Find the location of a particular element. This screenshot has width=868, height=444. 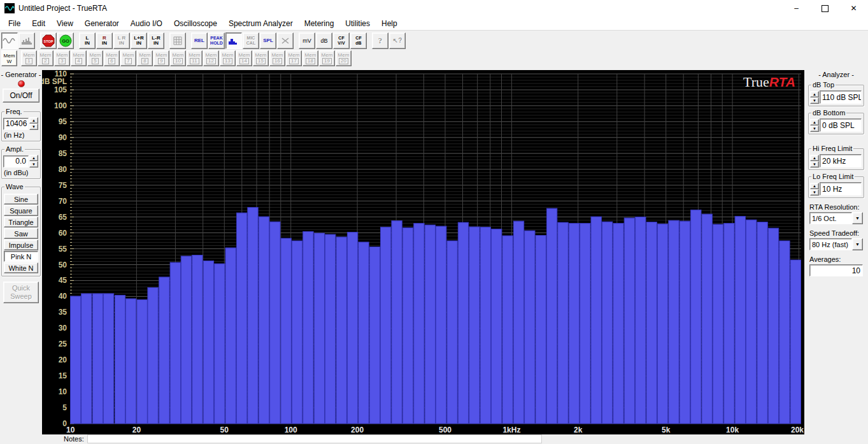

wave-triangle-button: Triangle is located at coordinates (21, 222).